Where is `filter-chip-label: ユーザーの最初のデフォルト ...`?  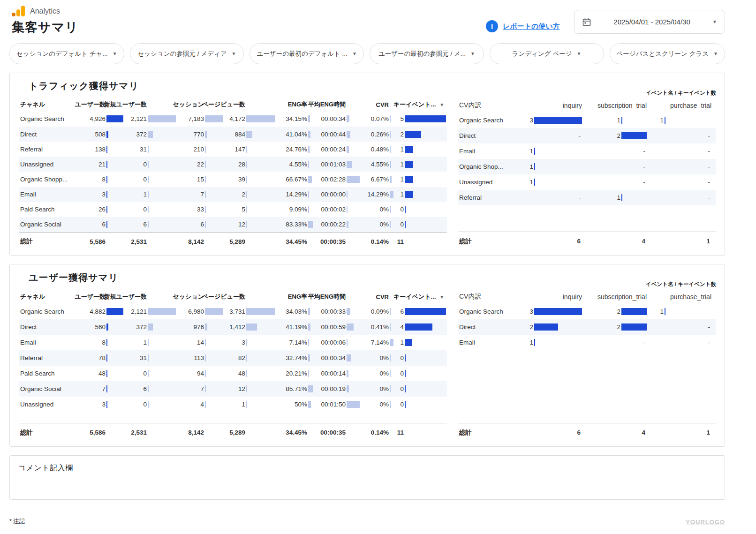
filter-chip-label: ユーザーの最初のデフォルト ... is located at coordinates (302, 54).